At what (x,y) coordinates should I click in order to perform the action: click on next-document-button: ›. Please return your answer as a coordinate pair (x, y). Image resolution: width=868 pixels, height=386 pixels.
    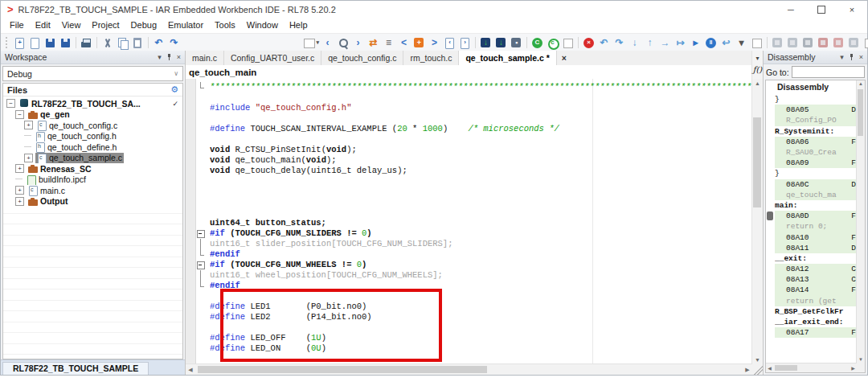
    Looking at the image, I should click on (465, 43).